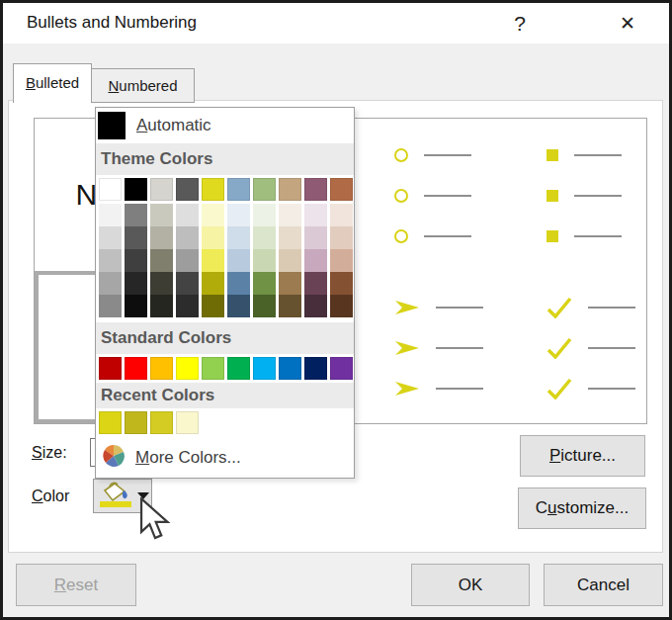 The image size is (672, 620). I want to click on more-colors-item: More Colors..., so click(225, 455).